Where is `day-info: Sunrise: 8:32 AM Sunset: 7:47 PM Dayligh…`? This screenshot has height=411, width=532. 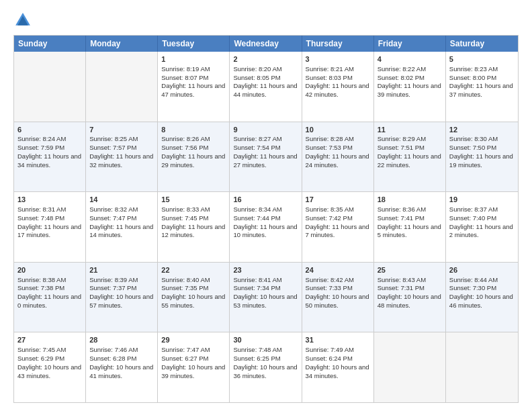 day-info: Sunrise: 8:32 AM Sunset: 7:47 PM Dayligh… is located at coordinates (121, 222).